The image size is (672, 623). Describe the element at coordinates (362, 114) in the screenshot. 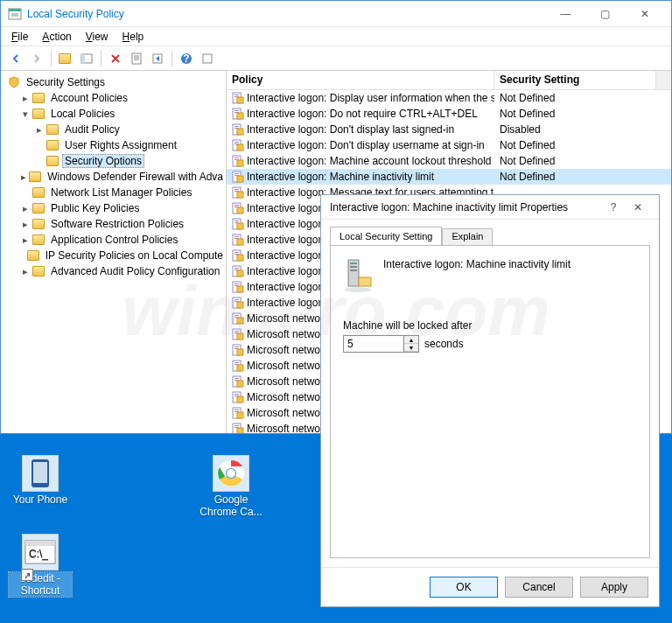

I see `policy-name: Interactive logon: Do not require CTRL+A…` at that location.